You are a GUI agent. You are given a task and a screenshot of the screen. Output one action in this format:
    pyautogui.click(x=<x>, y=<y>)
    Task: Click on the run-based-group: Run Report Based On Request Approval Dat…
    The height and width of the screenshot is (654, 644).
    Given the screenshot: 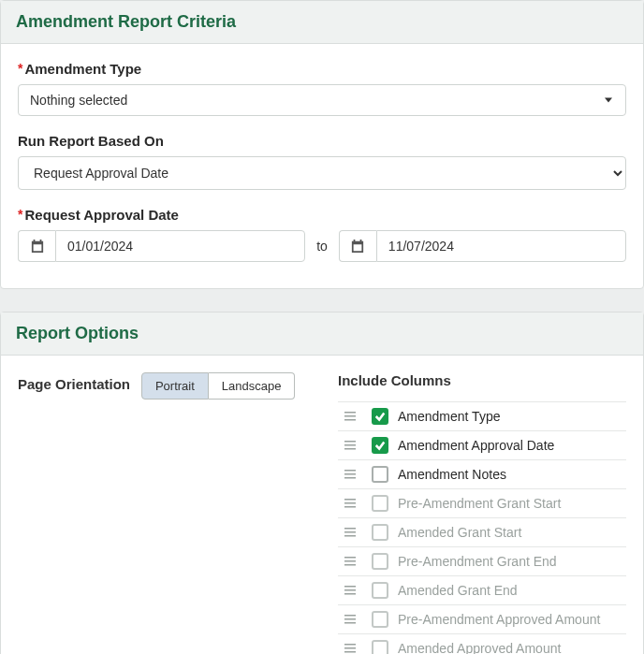 What is the action you would take?
    pyautogui.click(x=322, y=161)
    